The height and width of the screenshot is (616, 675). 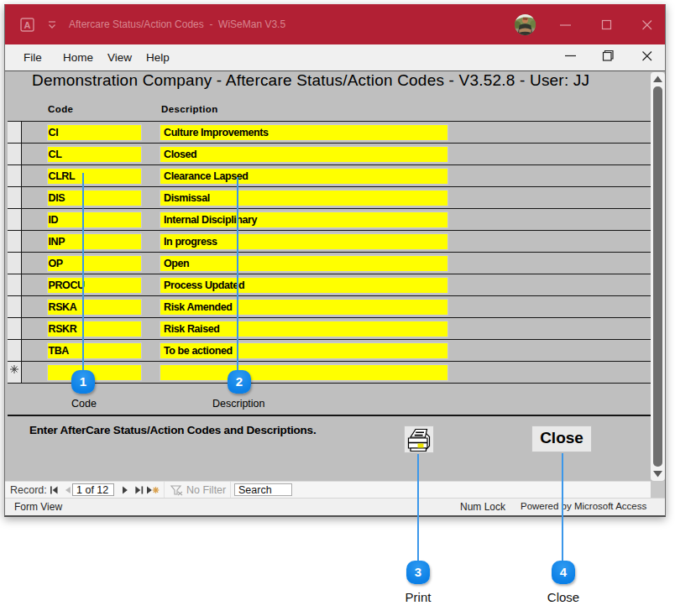 What do you see at coordinates (28, 25) in the screenshot?
I see `svg-text: A` at bounding box center [28, 25].